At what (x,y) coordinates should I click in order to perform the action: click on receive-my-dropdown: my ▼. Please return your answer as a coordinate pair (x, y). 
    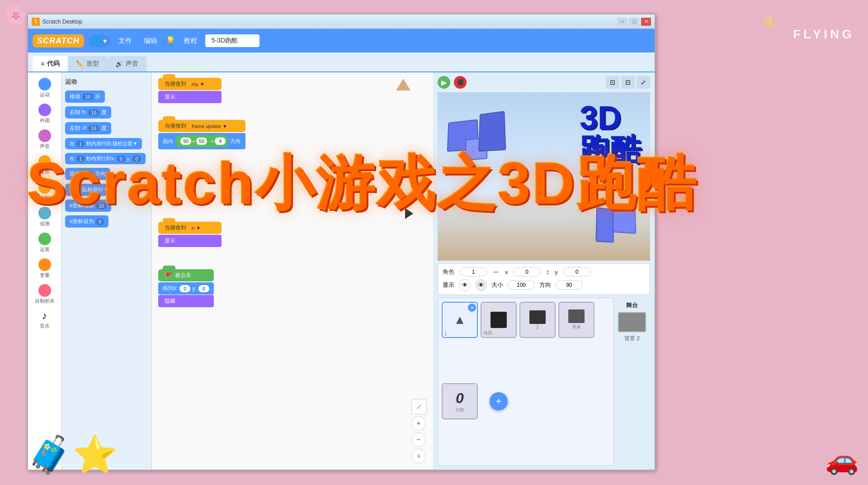
    Looking at the image, I should click on (198, 84).